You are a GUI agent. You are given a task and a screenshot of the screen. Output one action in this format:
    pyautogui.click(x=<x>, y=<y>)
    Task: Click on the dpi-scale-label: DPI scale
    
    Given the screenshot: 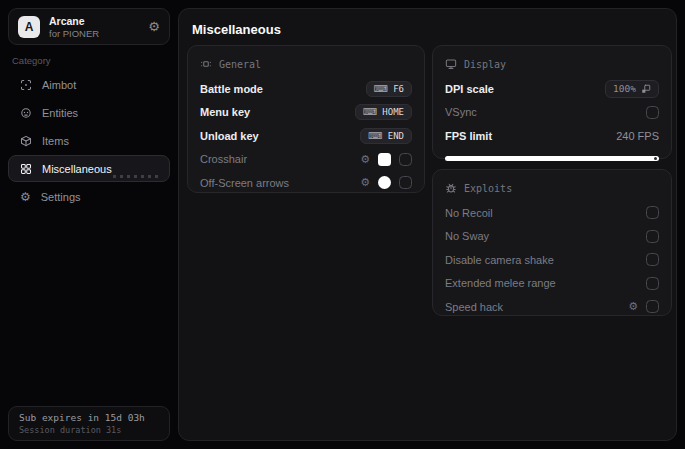 What is the action you would take?
    pyautogui.click(x=470, y=89)
    